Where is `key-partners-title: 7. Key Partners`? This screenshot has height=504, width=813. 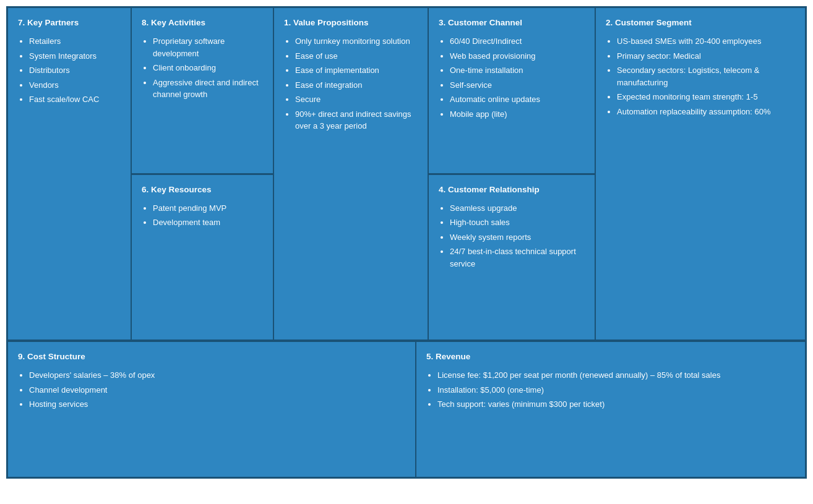 key-partners-title: 7. Key Partners is located at coordinates (69, 23).